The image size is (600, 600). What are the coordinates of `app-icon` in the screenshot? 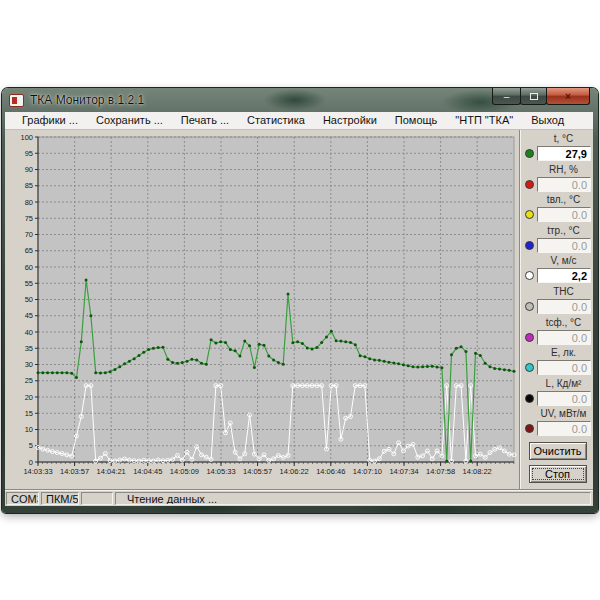 It's located at (16, 100).